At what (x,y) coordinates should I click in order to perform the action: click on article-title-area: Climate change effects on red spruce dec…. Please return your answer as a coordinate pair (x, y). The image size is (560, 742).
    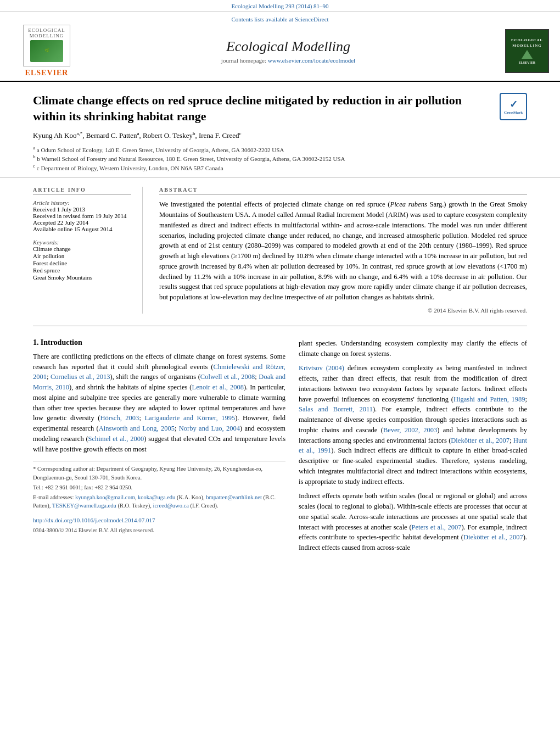
    Looking at the image, I should click on (266, 132).